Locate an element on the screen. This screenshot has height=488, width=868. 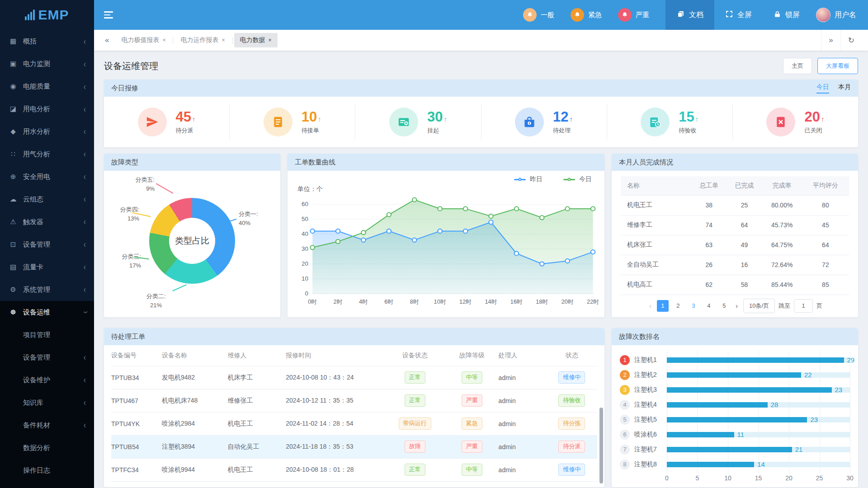
state-badge: 待分拣 is located at coordinates (571, 423).